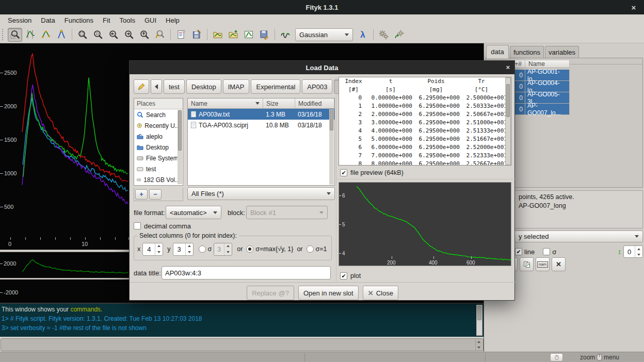 This screenshot has height=362, width=644. Describe the element at coordinates (20, 21) in the screenshot. I see `menu-session: Session` at that location.